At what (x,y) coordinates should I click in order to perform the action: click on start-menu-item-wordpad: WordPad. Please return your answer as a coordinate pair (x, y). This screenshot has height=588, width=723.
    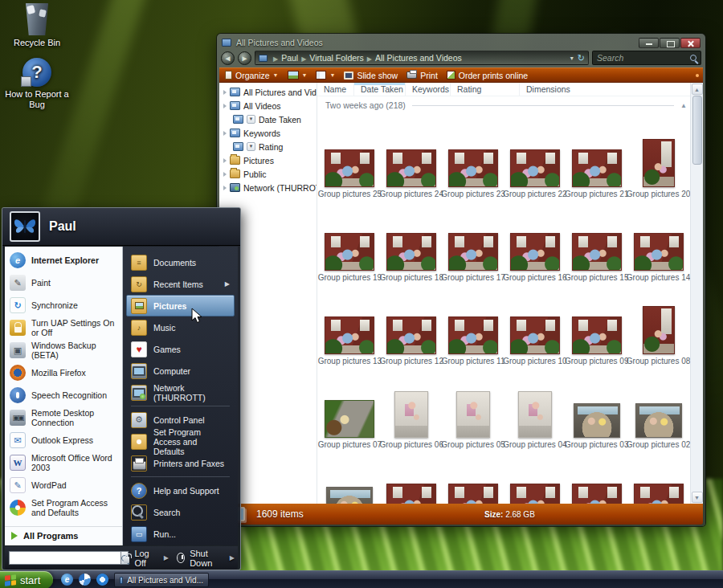
    Looking at the image, I should click on (63, 485).